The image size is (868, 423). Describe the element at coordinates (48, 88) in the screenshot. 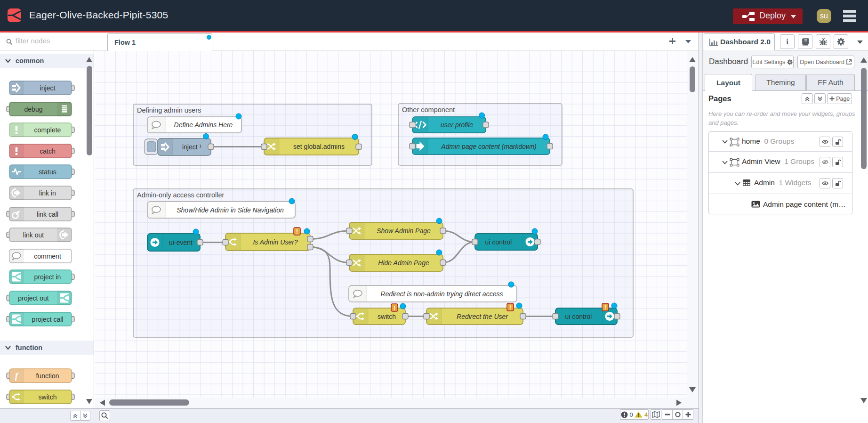

I see `svg-text: inject` at that location.